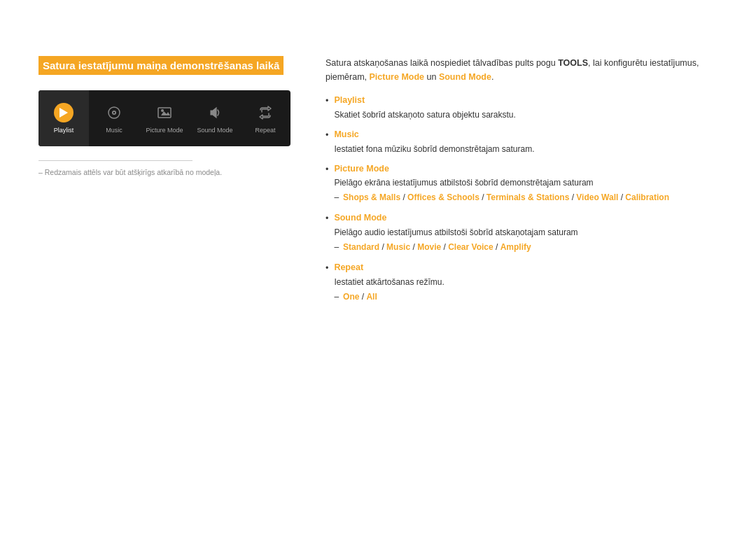  Describe the element at coordinates (526, 183) in the screenshot. I see `bullet-desc-picture-mode: Pielāgo ekrāna iestatījumus atbilstoši š…` at that location.